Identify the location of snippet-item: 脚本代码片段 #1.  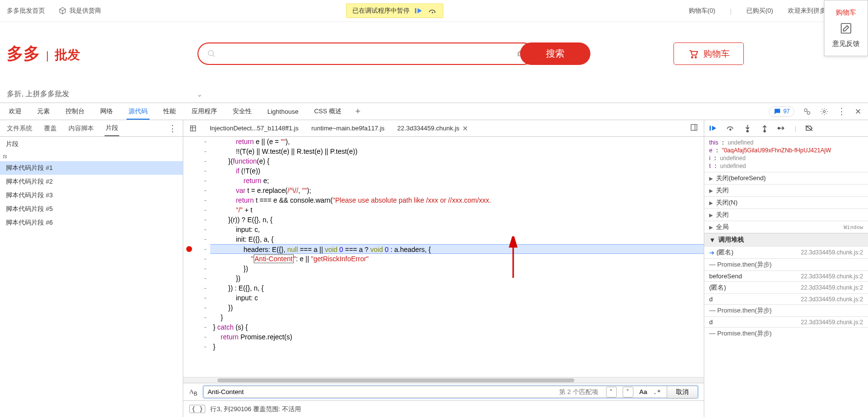
(91, 168).